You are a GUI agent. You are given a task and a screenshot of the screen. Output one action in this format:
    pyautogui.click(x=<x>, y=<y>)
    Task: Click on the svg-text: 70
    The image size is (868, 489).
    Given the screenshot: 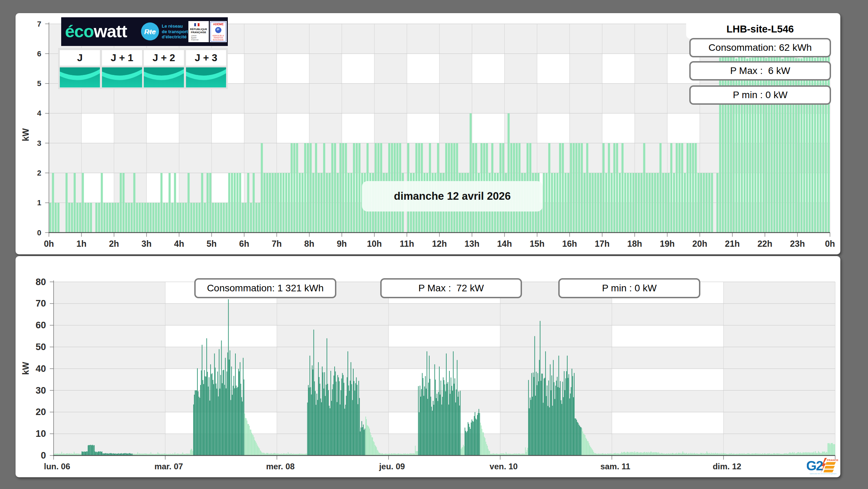 What is the action you would take?
    pyautogui.click(x=41, y=303)
    